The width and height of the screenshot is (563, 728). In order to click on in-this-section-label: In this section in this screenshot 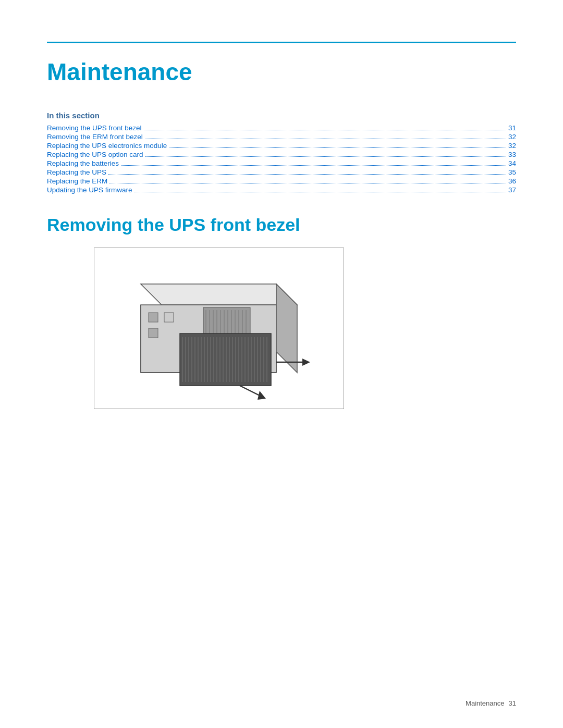, I will do `click(282, 116)`.